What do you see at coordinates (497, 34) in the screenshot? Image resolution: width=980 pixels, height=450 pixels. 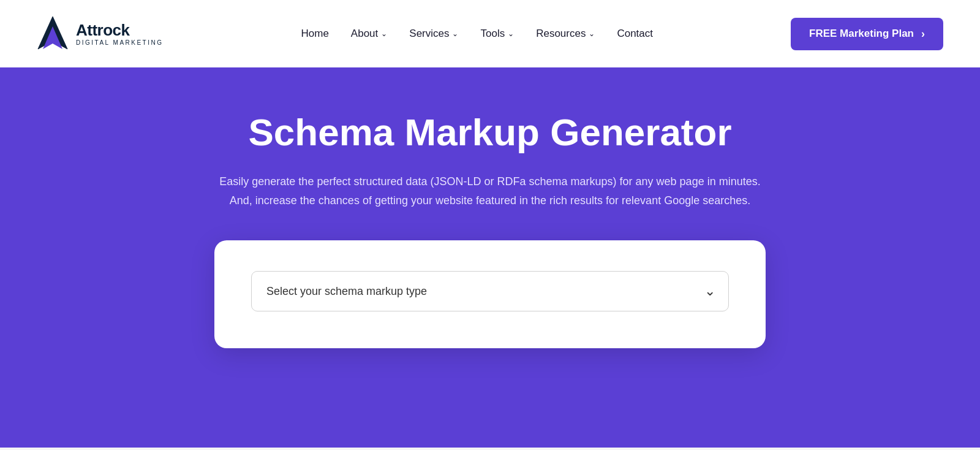 I see `nav-item-tools: Tools ⌄` at bounding box center [497, 34].